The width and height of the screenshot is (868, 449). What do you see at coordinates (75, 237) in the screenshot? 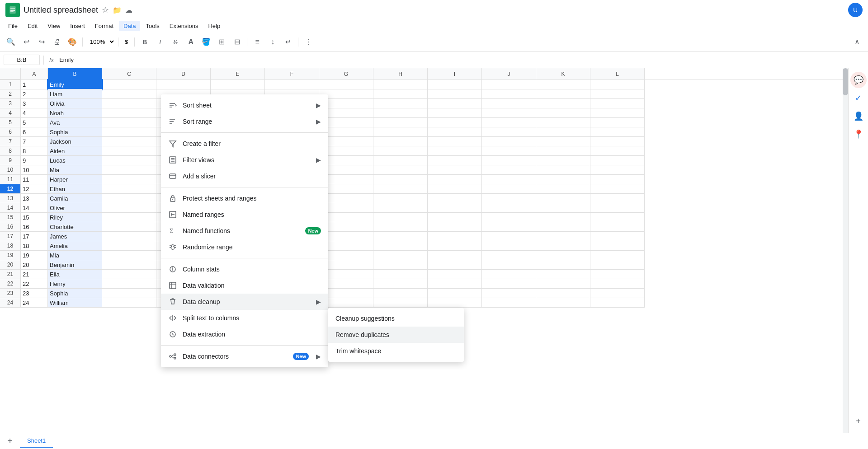
I see `cell: James` at bounding box center [75, 237].